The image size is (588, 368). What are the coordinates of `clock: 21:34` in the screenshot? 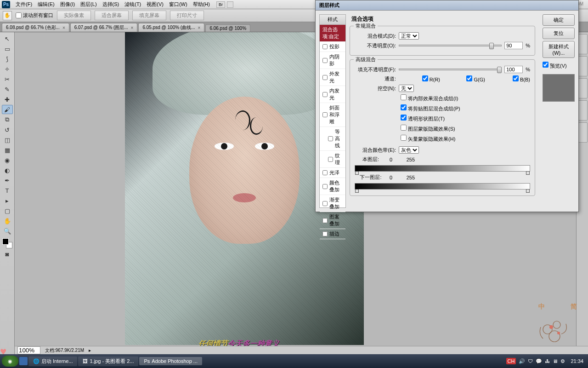 It's located at (577, 361).